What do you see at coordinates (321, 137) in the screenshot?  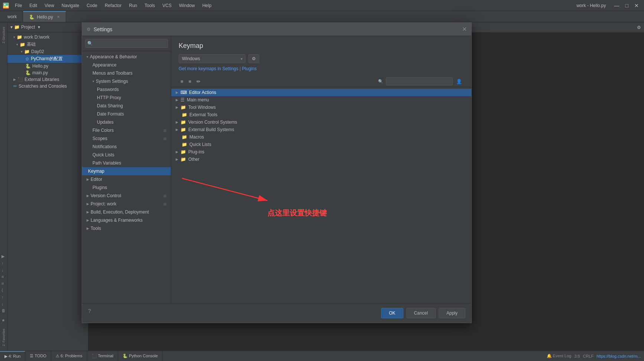 I see `keymap-item-macros: 📁 Macros` at bounding box center [321, 137].